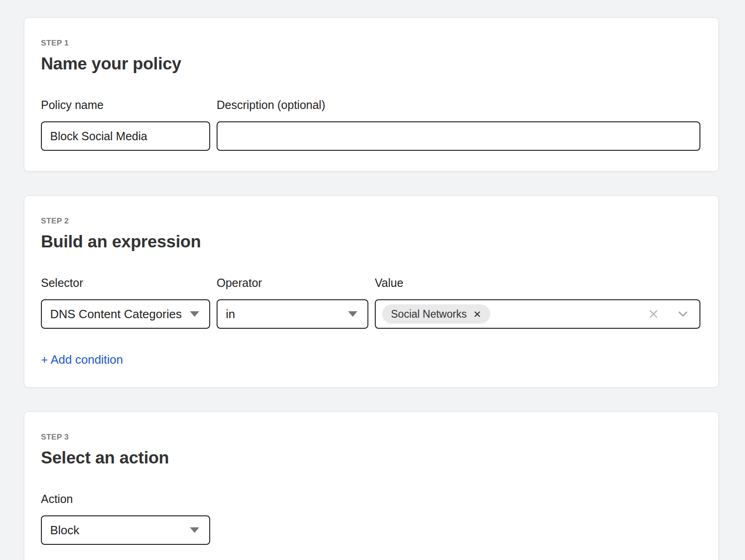 The image size is (745, 560). What do you see at coordinates (230, 314) in the screenshot?
I see `operator-value: in` at bounding box center [230, 314].